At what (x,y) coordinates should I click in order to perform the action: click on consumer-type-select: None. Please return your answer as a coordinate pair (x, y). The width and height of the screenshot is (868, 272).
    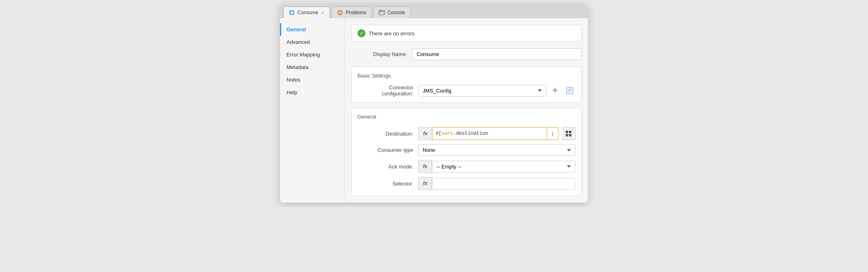
    Looking at the image, I should click on (497, 150).